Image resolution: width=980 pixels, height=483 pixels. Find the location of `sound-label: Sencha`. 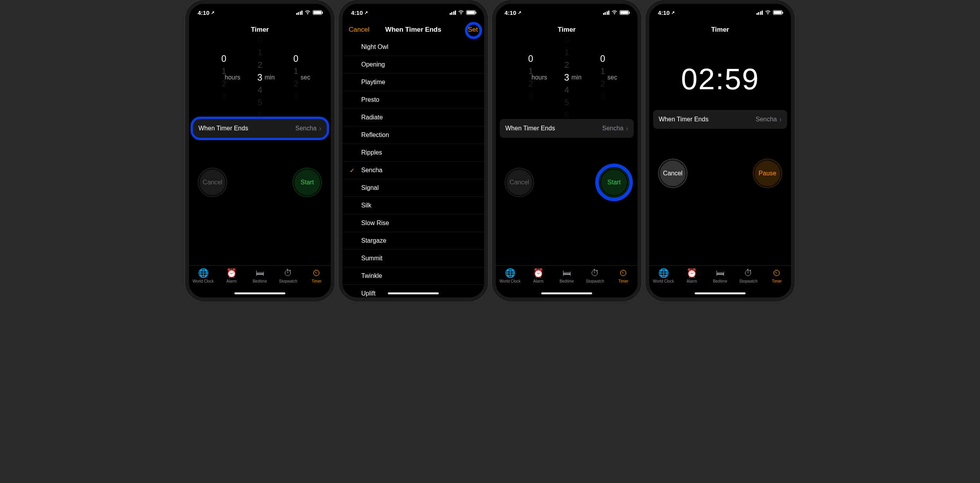

sound-label: Sencha is located at coordinates (372, 170).